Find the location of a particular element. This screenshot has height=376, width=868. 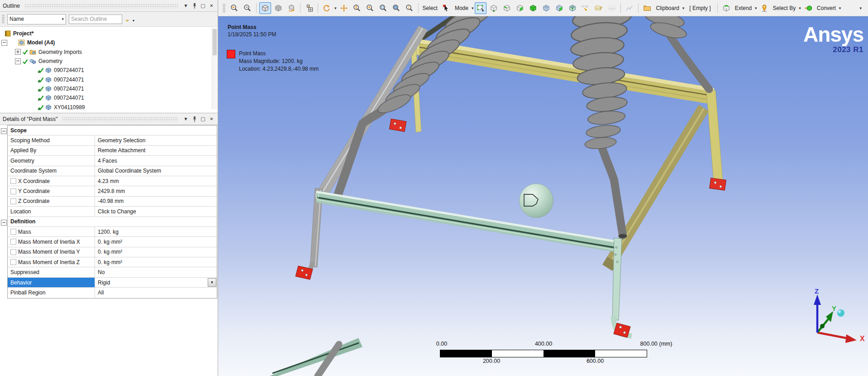

inertia-x-checkbox is located at coordinates (14, 242).